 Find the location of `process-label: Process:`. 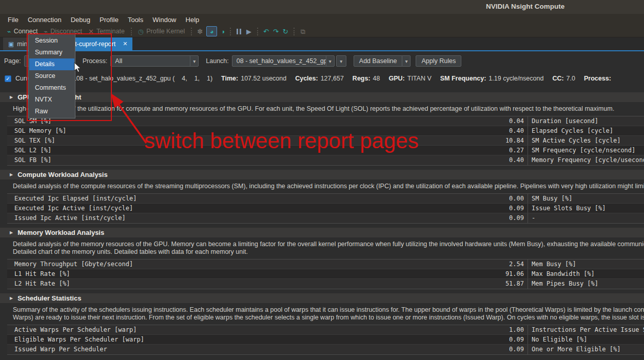

process-label: Process: is located at coordinates (95, 61).